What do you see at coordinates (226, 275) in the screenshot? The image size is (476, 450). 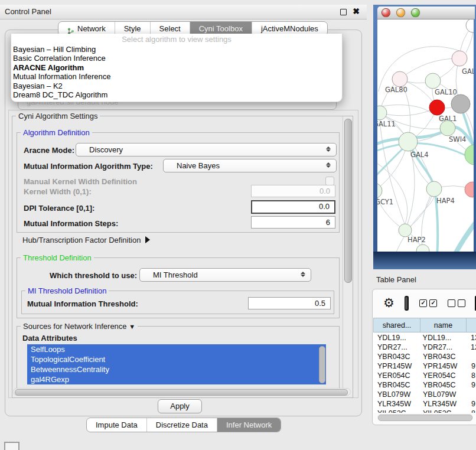 I see `which-threshold-combo: MI Threshold` at bounding box center [226, 275].